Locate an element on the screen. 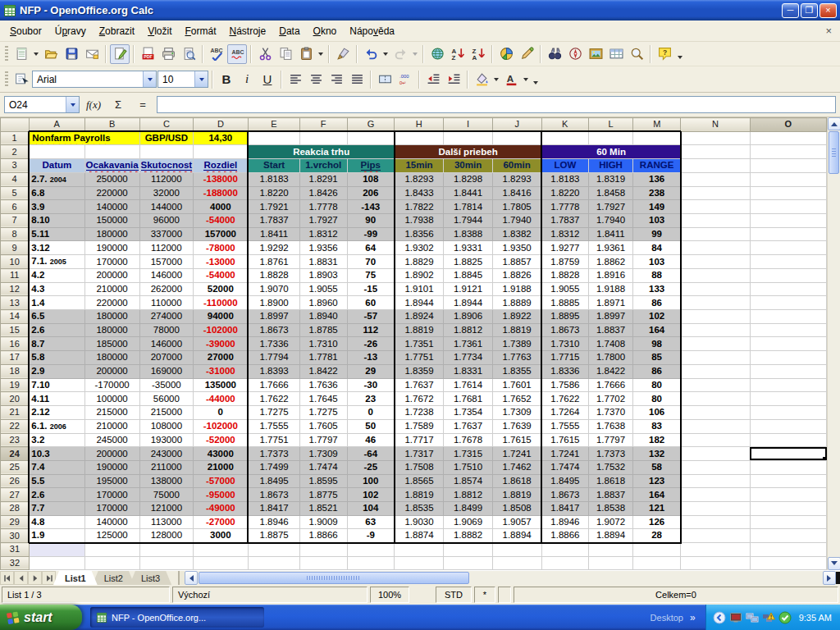 This screenshot has height=630, width=840. cell-C27: 75000 is located at coordinates (167, 495).